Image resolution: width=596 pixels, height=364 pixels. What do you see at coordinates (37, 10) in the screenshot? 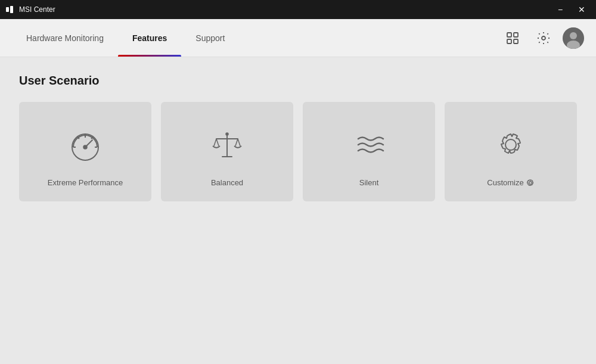
I see `app-title: MSI Center` at bounding box center [37, 10].